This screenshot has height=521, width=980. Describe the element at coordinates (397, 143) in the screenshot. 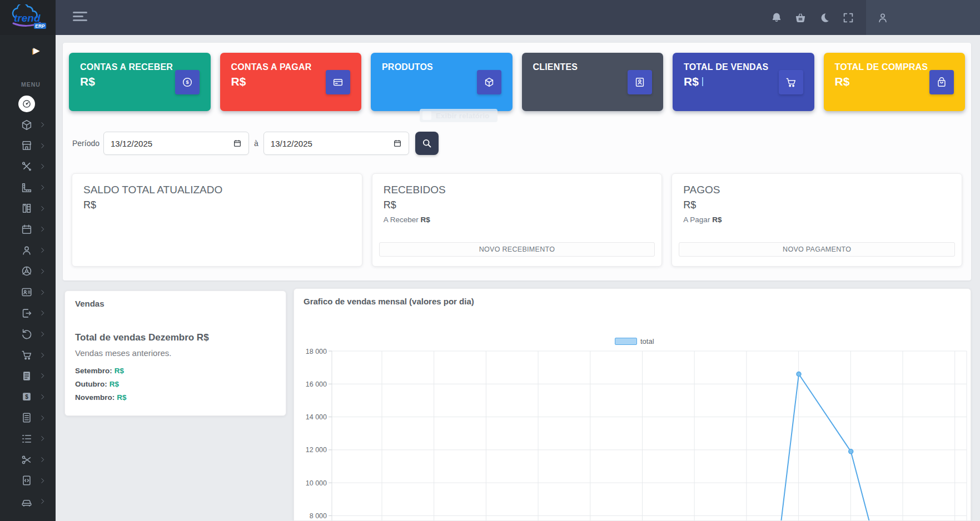

I see `calendar-icon` at that location.